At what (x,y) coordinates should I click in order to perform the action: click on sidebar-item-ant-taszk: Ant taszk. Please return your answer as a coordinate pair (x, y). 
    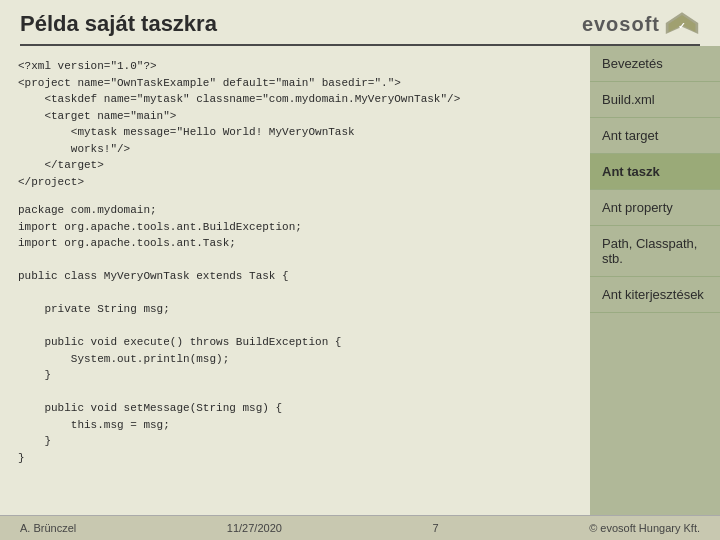
    Looking at the image, I should click on (655, 172).